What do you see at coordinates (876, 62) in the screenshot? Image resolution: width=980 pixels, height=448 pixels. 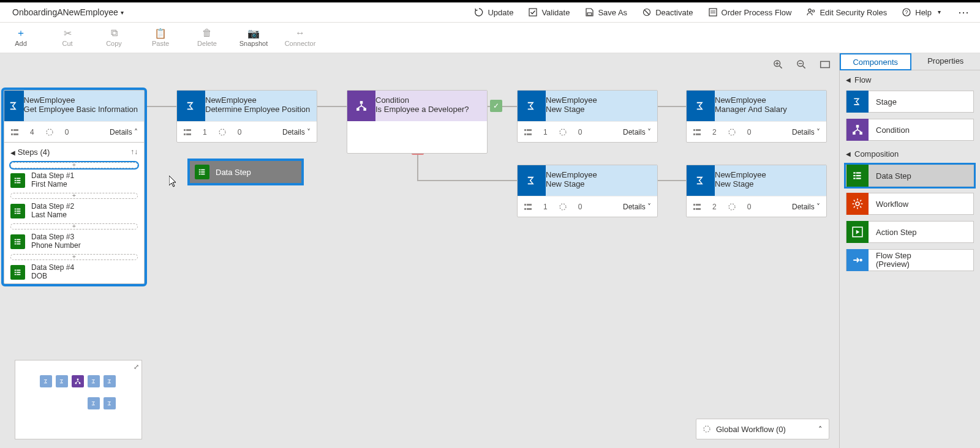 I see `tab-components: Components` at bounding box center [876, 62].